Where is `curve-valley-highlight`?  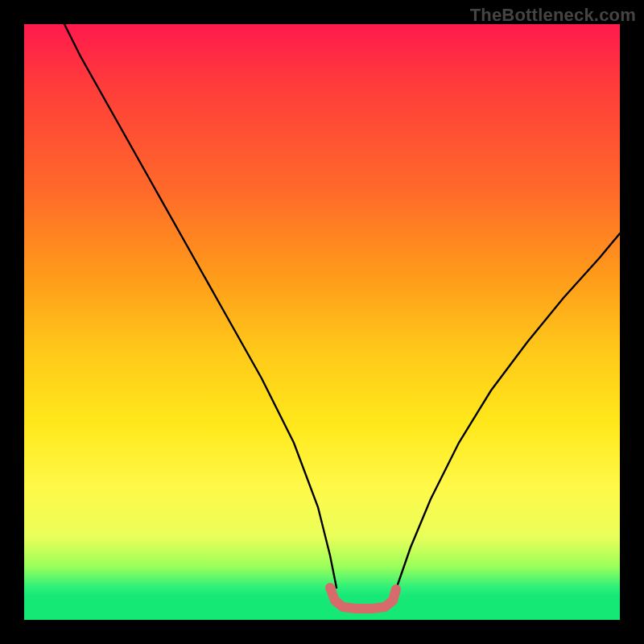
curve-valley-highlight is located at coordinates (363, 598).